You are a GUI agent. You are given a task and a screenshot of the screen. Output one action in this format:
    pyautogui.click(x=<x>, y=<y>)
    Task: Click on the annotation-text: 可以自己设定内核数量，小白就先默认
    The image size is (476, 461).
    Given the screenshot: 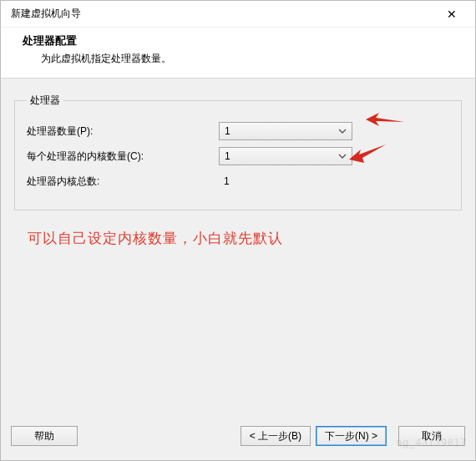 What is the action you would take?
    pyautogui.click(x=238, y=239)
    